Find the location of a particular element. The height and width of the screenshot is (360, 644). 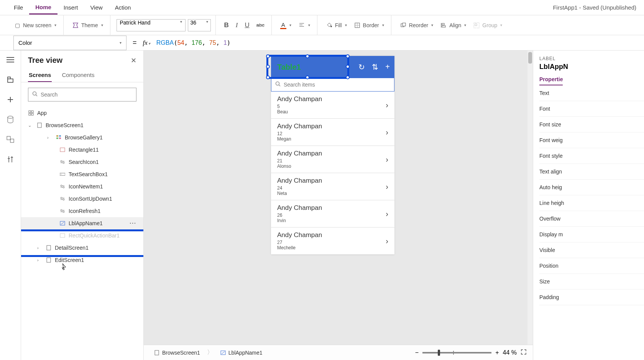

property-row: Font weig is located at coordinates (592, 140).